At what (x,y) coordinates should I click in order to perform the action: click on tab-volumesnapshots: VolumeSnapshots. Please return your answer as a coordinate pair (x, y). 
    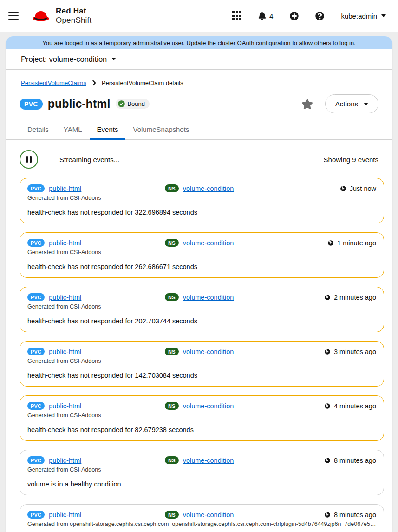
    Looking at the image, I should click on (161, 131).